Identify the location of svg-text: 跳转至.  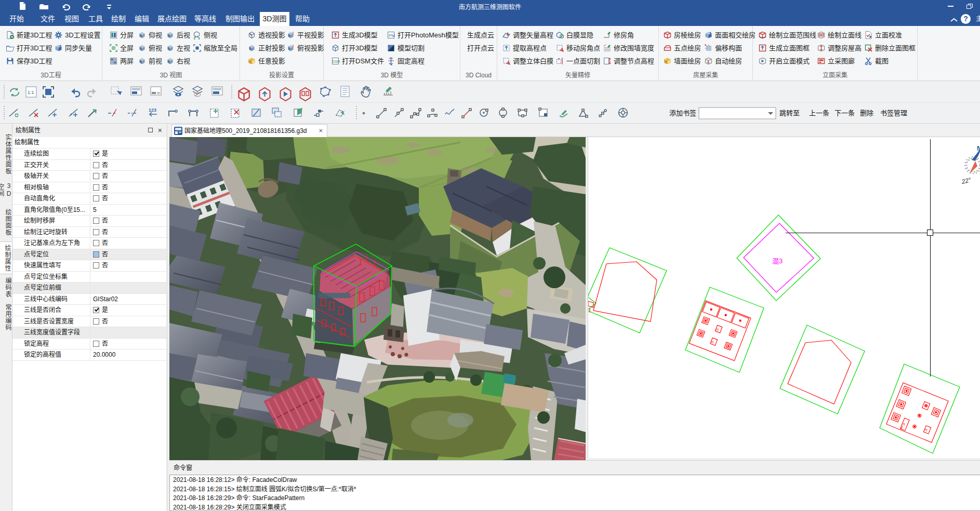
(790, 113).